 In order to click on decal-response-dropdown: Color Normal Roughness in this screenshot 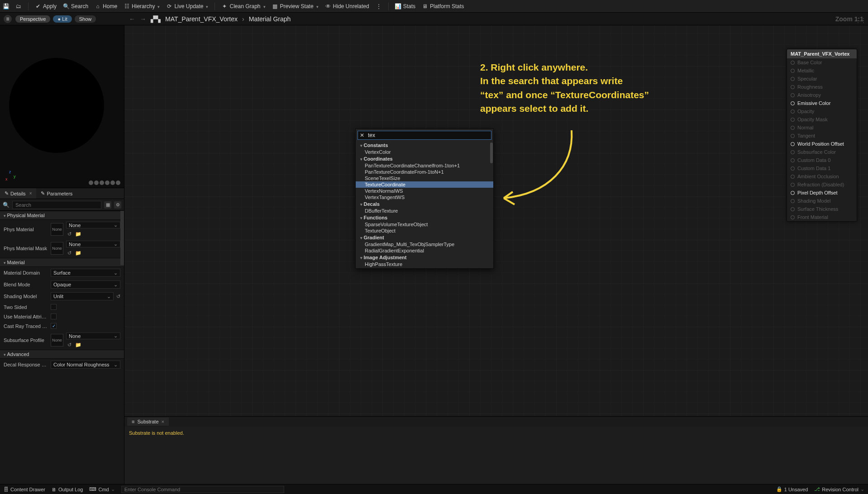, I will do `click(86, 365)`.